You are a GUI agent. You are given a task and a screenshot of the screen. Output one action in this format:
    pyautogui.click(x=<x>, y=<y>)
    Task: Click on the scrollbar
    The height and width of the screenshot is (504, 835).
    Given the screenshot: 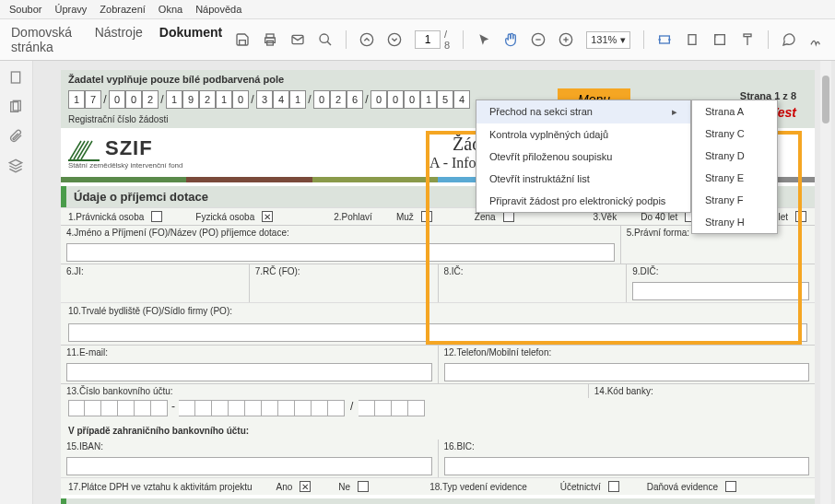 What is the action you would take?
    pyautogui.click(x=826, y=282)
    